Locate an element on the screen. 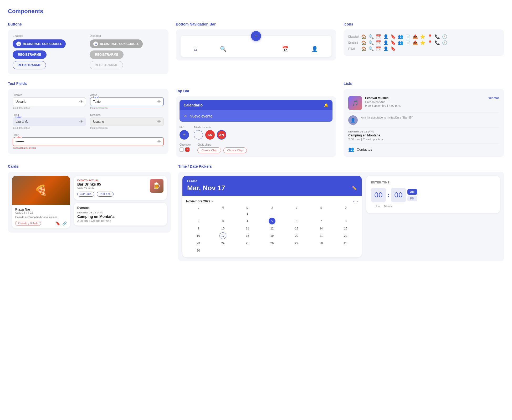  search-icon-enabled: 🔍 is located at coordinates (371, 43).